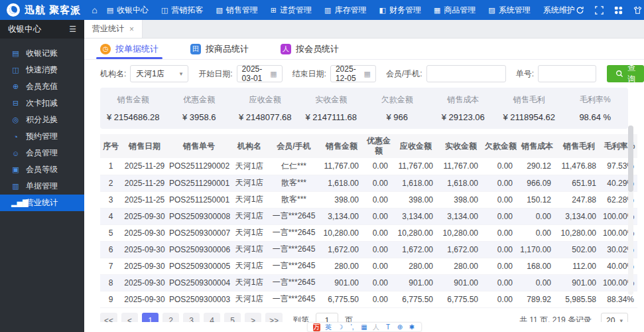  Describe the element at coordinates (329, 327) in the screenshot. I see `ime-english-icon: 英` at that location.